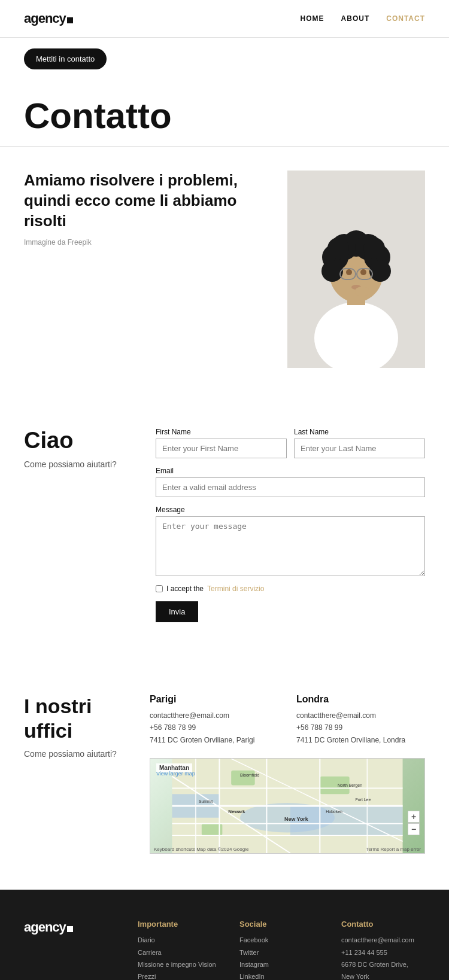 This screenshot has width=449, height=980. Describe the element at coordinates (185, 589) in the screenshot. I see `terms-pre-text: I accept the` at that location.